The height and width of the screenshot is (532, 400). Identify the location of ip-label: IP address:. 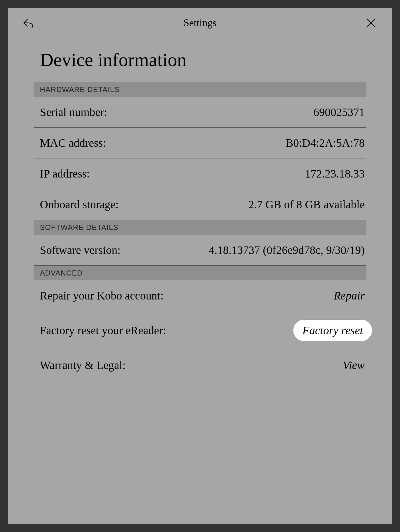
(65, 174).